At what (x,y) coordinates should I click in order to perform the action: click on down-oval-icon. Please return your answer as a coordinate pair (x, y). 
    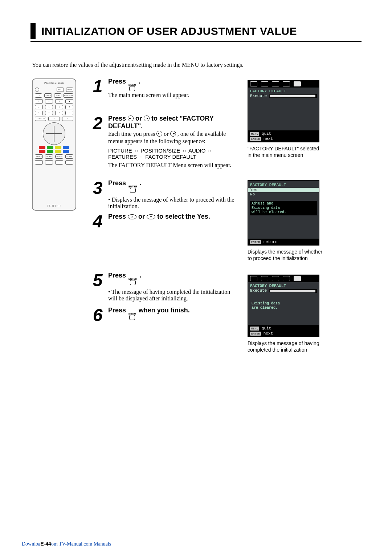
    Looking at the image, I should click on (151, 217).